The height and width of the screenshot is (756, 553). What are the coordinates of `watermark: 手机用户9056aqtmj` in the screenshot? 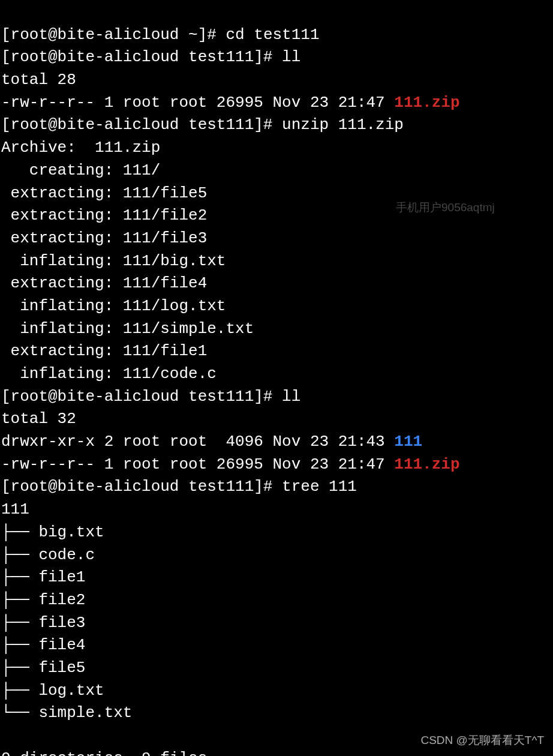 It's located at (445, 208).